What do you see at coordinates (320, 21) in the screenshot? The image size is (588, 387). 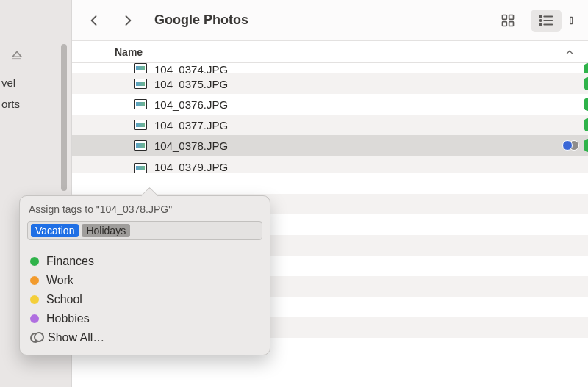 I see `window-title: Google Photos` at bounding box center [320, 21].